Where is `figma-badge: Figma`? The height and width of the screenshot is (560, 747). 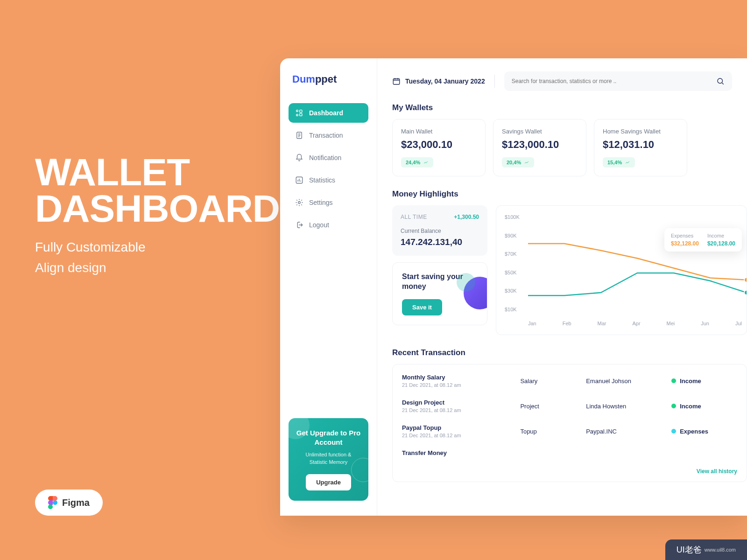
figma-badge: Figma is located at coordinates (69, 503).